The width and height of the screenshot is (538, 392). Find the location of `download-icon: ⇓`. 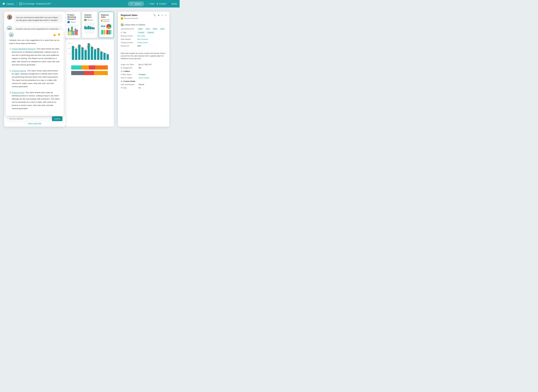

download-icon: ⇓ is located at coordinates (162, 15).